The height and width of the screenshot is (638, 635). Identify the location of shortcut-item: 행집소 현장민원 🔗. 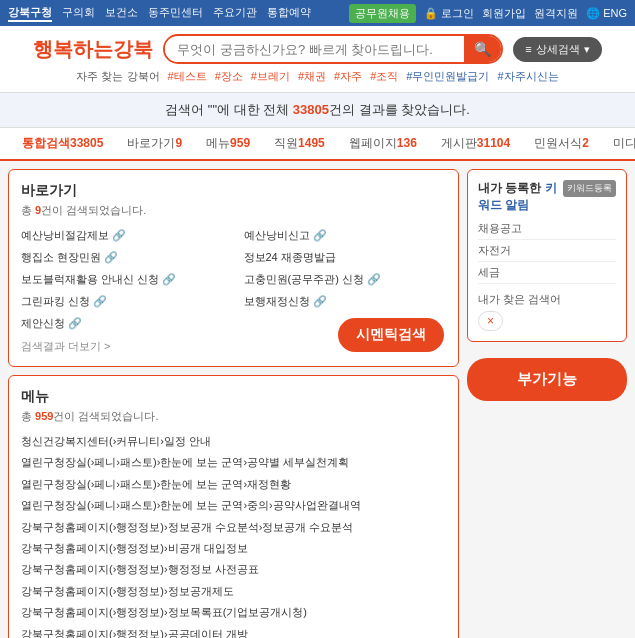
(122, 258).